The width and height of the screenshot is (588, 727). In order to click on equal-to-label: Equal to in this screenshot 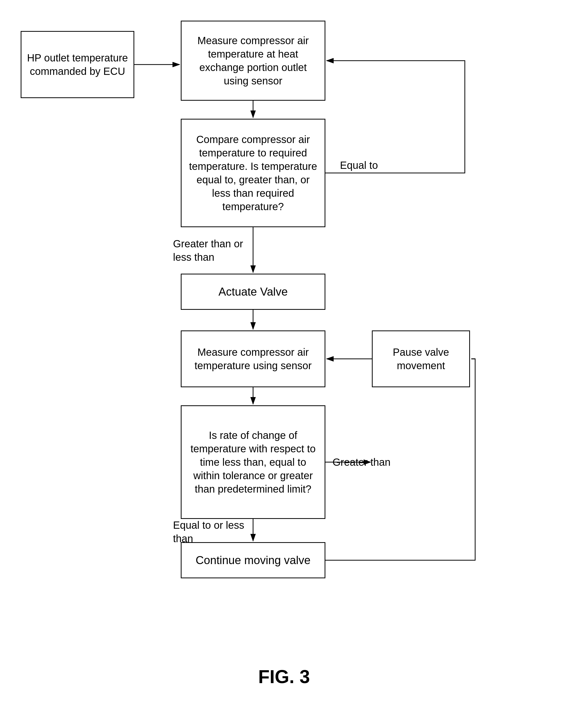, I will do `click(359, 165)`.